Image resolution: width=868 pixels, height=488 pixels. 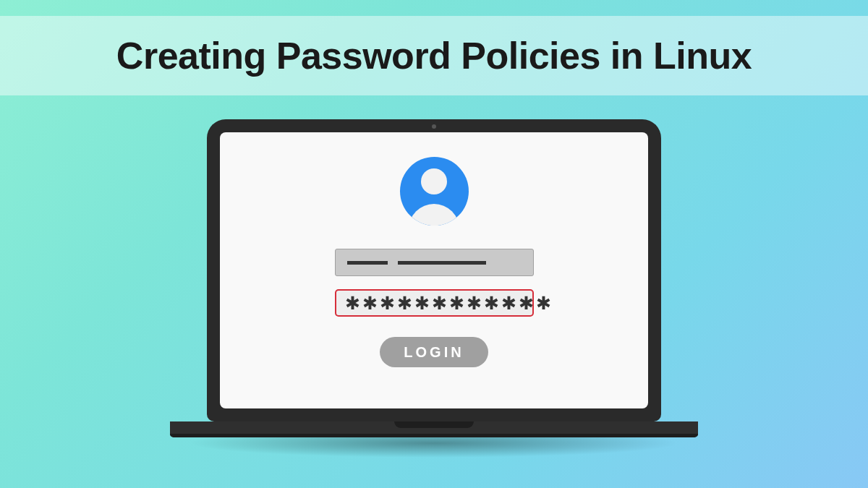 I want to click on page-title: Creating Password Policies in Linux, so click(x=434, y=56).